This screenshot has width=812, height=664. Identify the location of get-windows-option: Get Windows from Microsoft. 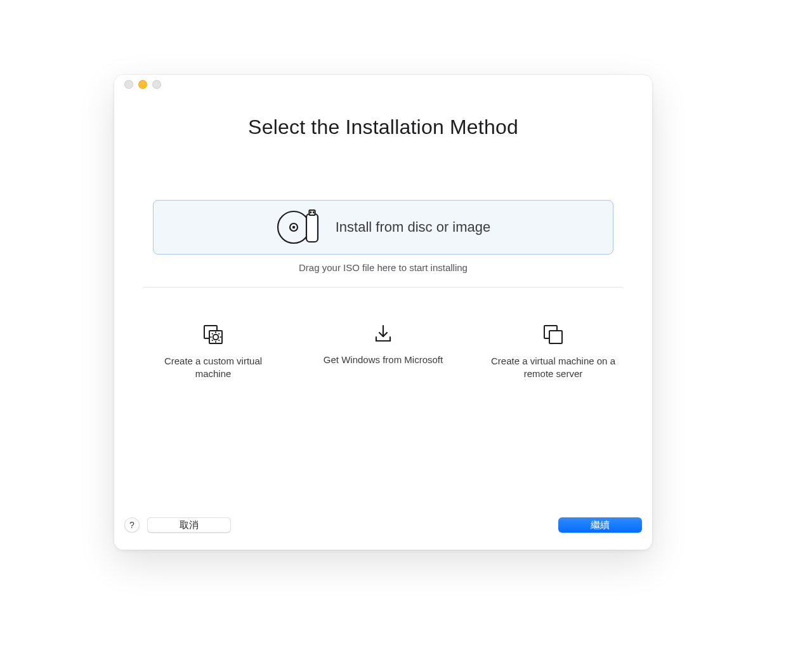
(383, 352).